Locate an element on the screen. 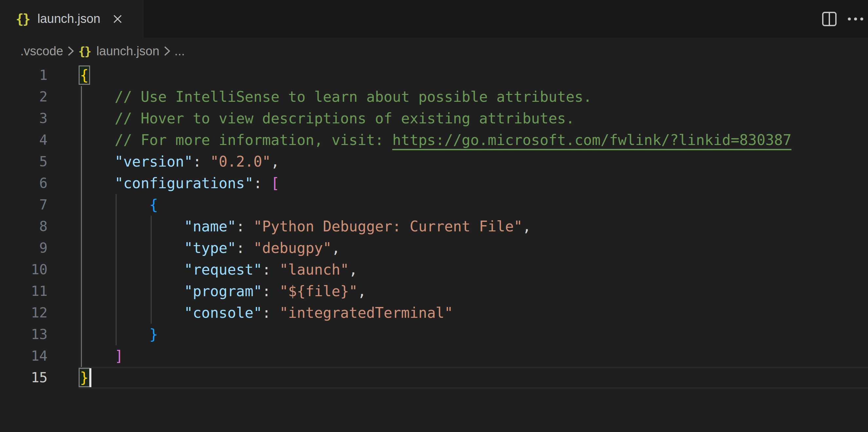 Image resolution: width=868 pixels, height=432 pixels. line-number: 7 is located at coordinates (24, 205).